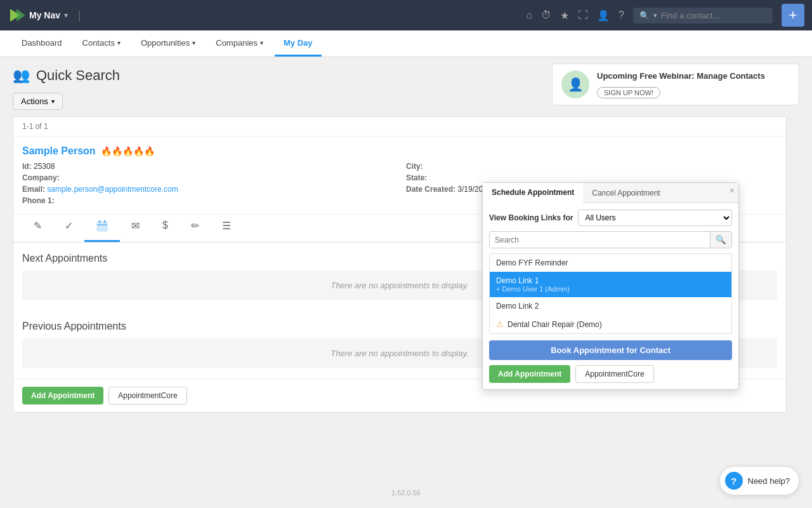 The image size is (812, 508). What do you see at coordinates (406, 493) in the screenshot?
I see `version-text: 1.52.0.56` at bounding box center [406, 493].